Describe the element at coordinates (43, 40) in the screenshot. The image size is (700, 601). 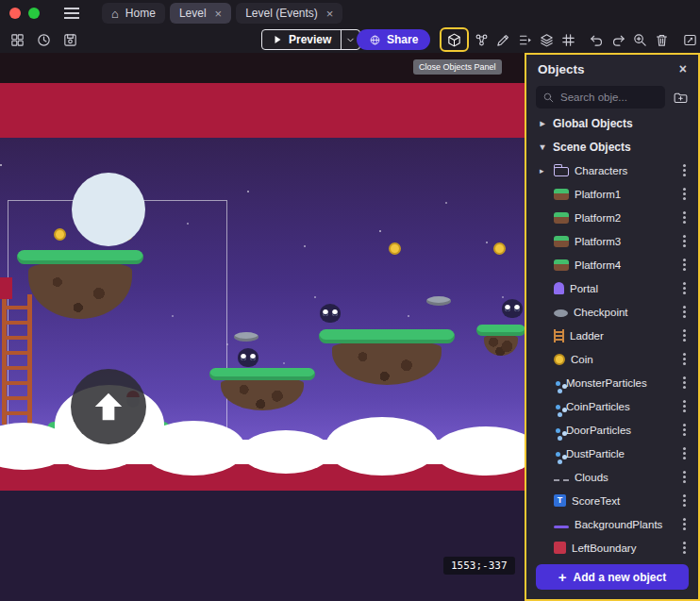
I see `toolbar-left-group` at that location.